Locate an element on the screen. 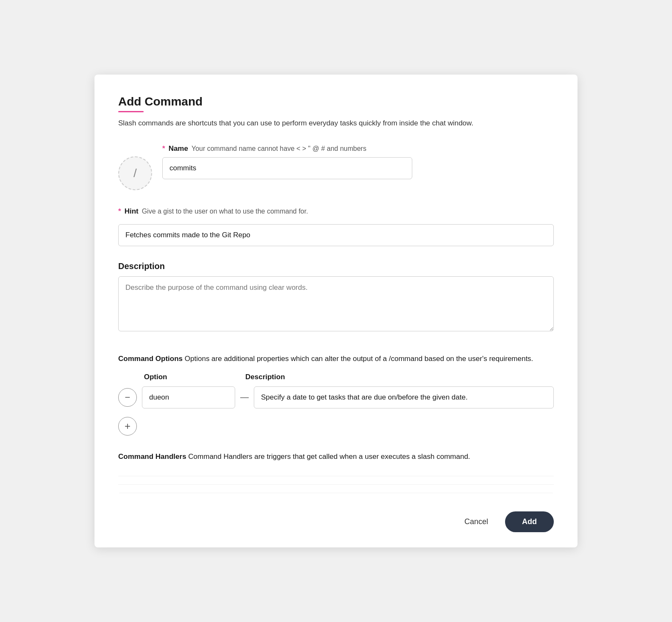 This screenshot has height=622, width=672. modal-title: Add Command is located at coordinates (336, 102).